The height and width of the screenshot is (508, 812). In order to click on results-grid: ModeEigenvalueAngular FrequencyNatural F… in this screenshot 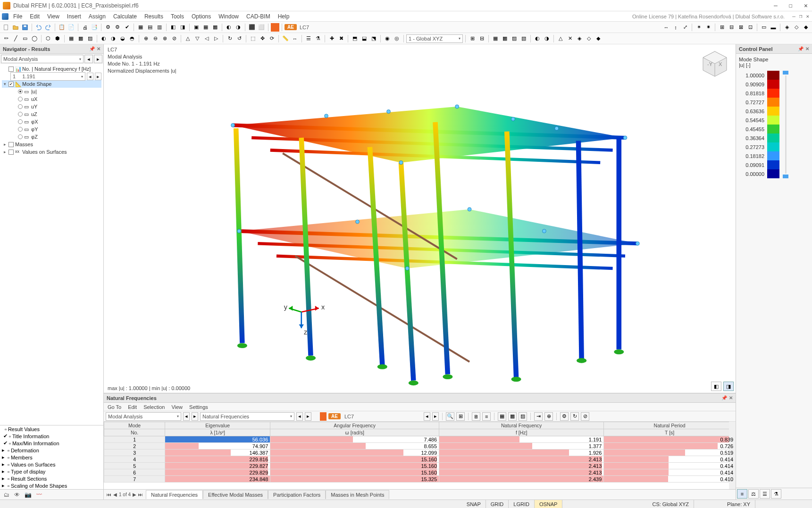, I will do `click(420, 456)`.